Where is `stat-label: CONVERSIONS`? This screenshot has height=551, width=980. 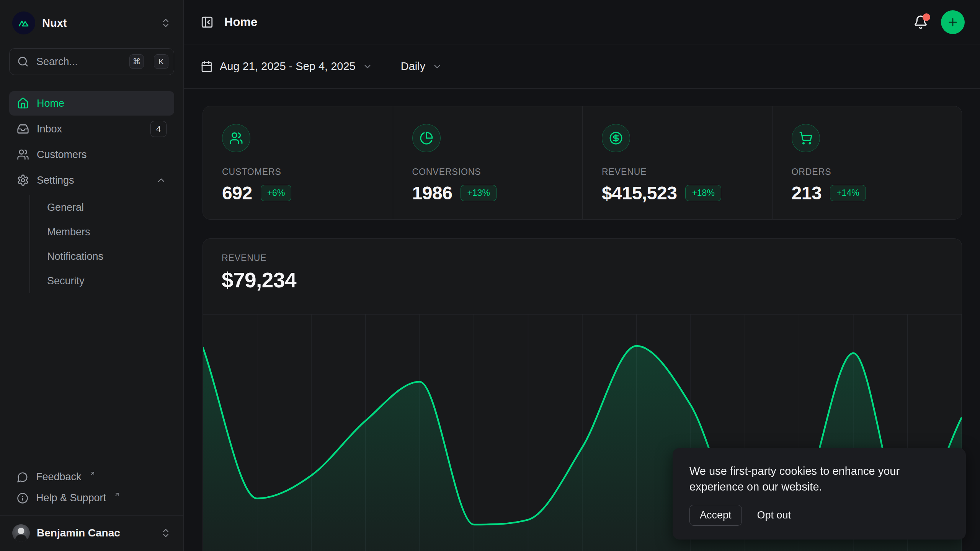
stat-label: CONVERSIONS is located at coordinates (498, 172).